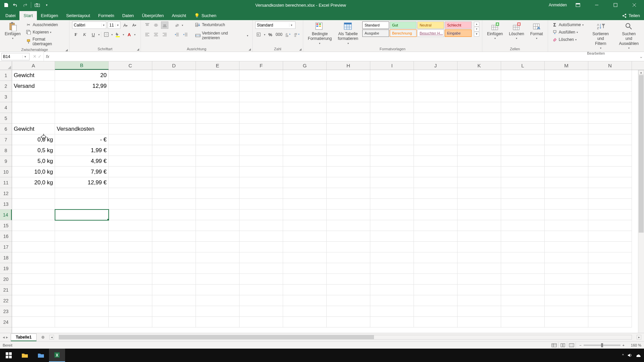 This screenshot has height=362, width=644. I want to click on grow-font-icon: A▴, so click(125, 25).